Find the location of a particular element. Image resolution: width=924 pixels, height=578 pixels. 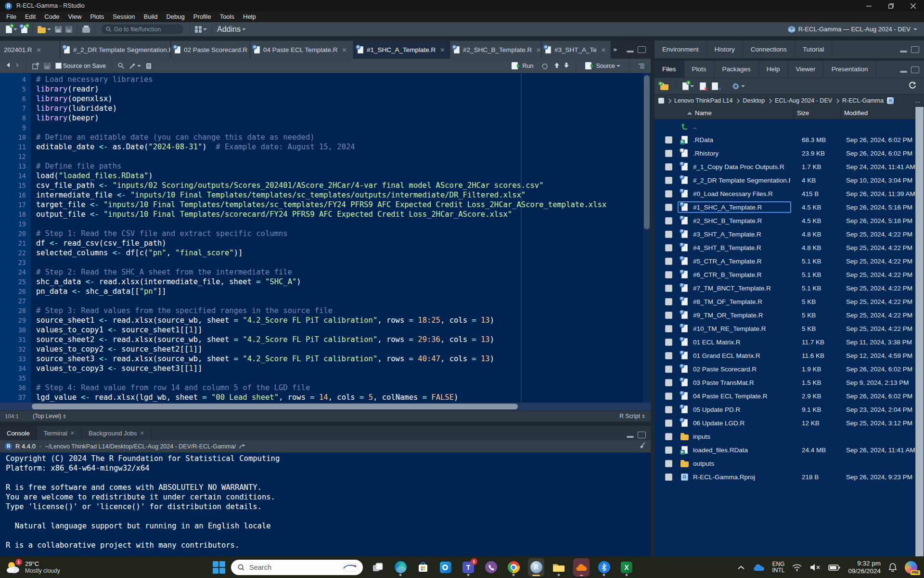

open-in-new-window-button is located at coordinates (36, 66).